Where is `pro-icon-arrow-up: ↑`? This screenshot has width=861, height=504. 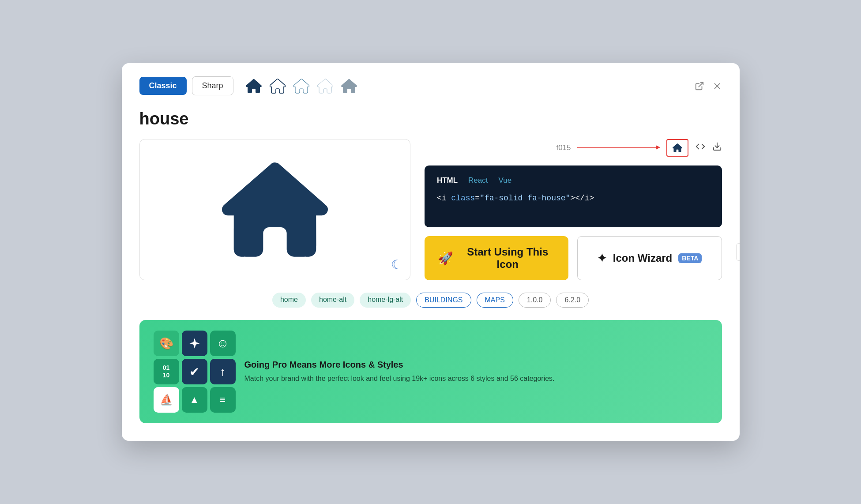 pro-icon-arrow-up: ↑ is located at coordinates (223, 372).